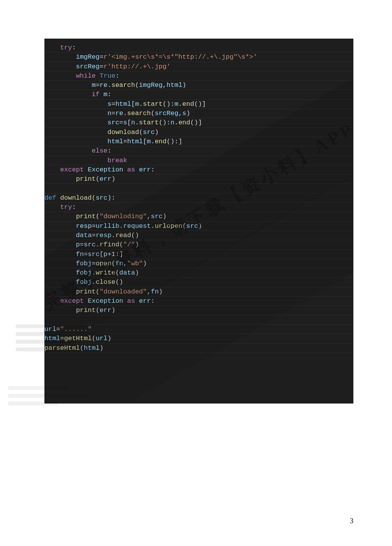 This screenshot has width=392, height=546. What do you see at coordinates (199, 273) in the screenshot?
I see `code-line: fobj.write(data)` at bounding box center [199, 273].